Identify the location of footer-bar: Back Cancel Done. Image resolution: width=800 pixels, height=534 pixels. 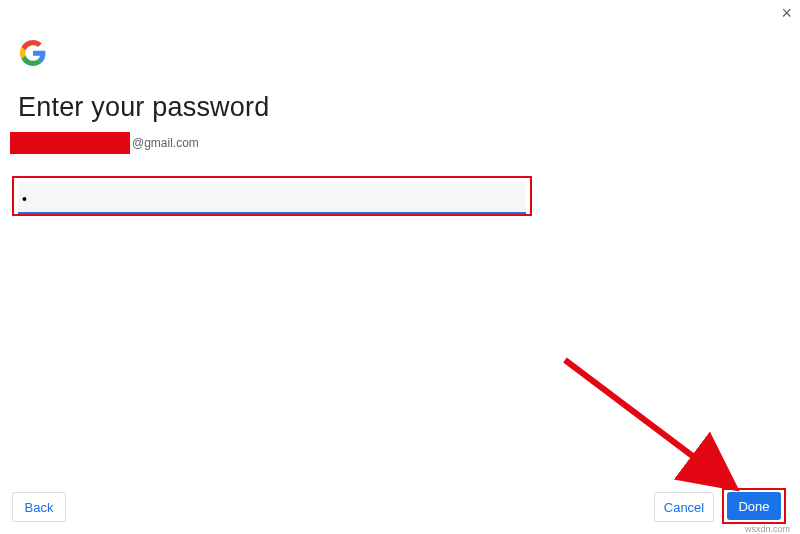
(400, 502).